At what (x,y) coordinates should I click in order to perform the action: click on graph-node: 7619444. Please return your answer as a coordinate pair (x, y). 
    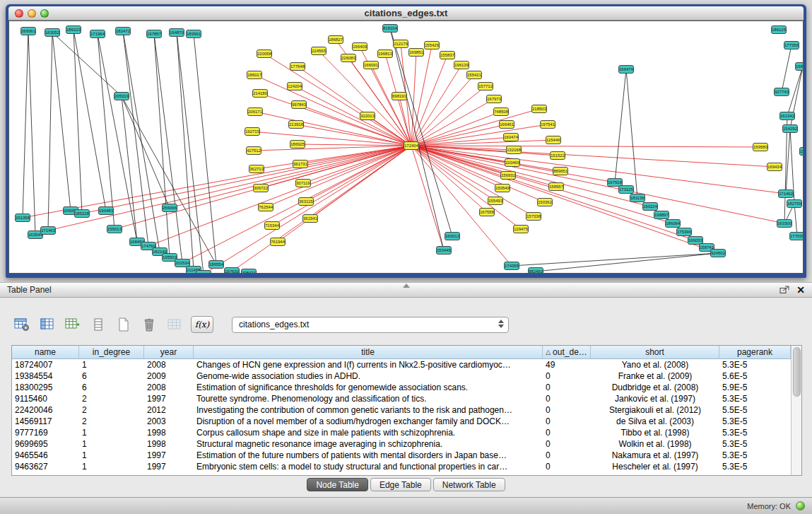
    Looking at the image, I should click on (278, 242).